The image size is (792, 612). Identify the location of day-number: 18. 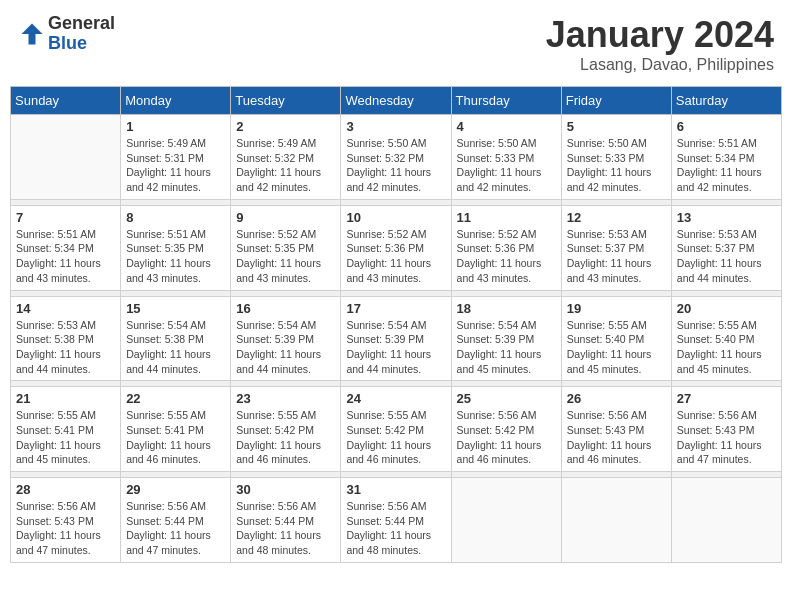
(506, 308).